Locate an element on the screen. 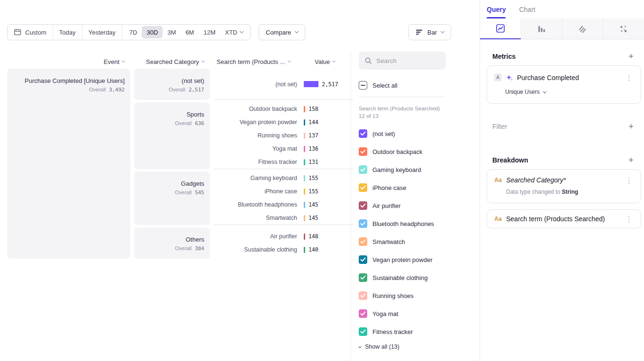 The height and width of the screenshot is (361, 644). metric-menu-button: ⋮ is located at coordinates (629, 78).